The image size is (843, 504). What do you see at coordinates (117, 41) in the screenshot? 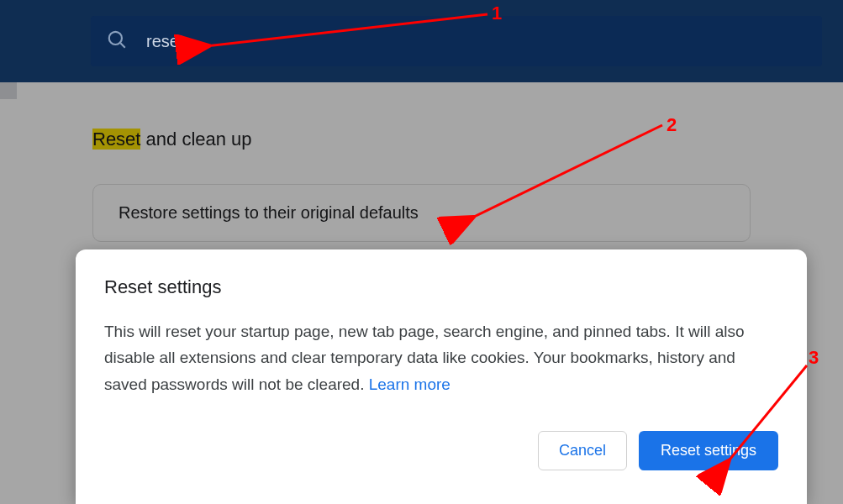
I see `search-icon` at bounding box center [117, 41].